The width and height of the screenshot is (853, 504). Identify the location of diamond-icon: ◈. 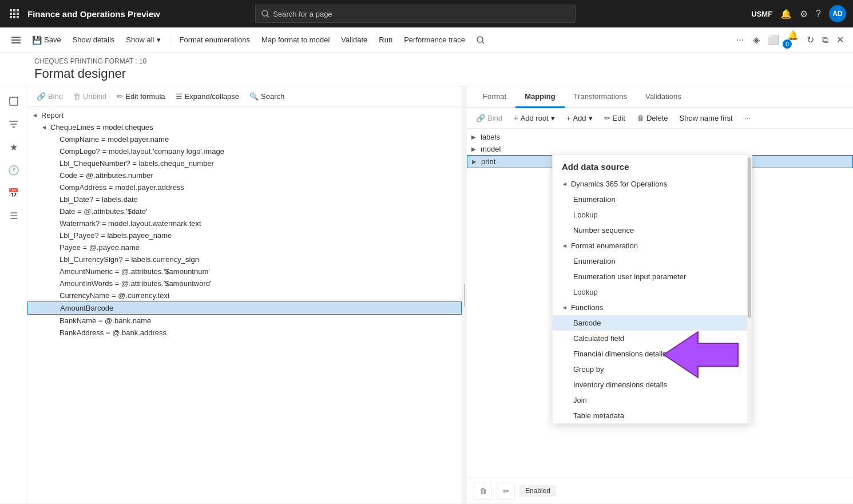
(756, 40).